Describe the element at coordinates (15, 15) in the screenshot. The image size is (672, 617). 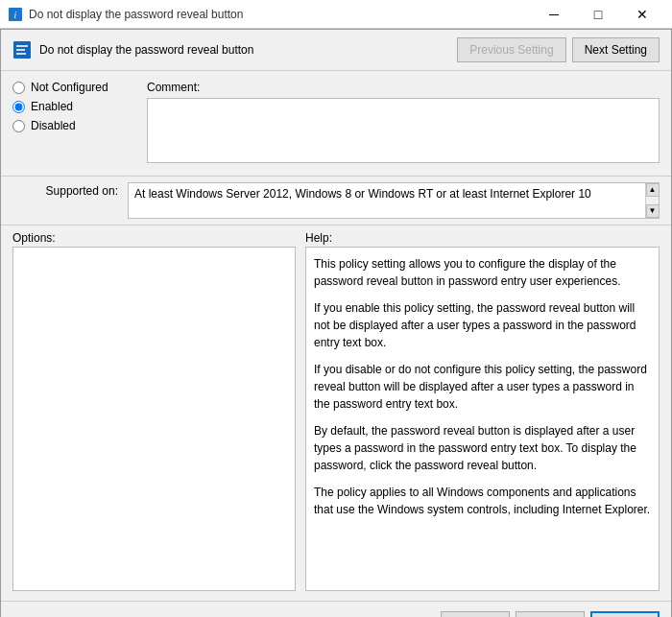
I see `svg-text: i` at that location.